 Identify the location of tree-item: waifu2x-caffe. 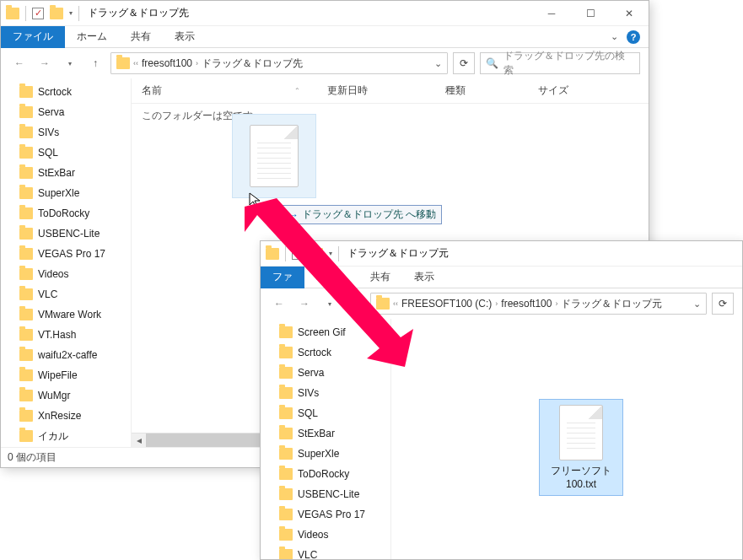
(66, 355).